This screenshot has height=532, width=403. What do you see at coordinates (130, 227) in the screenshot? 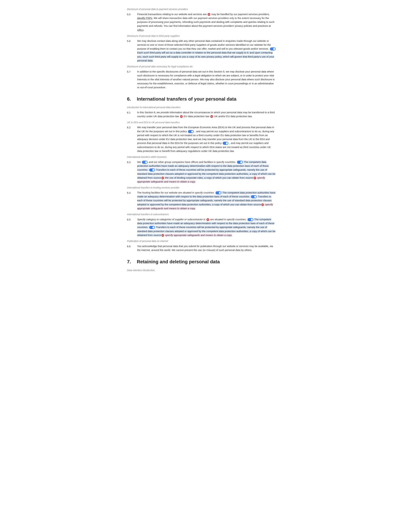
I see `subsection-num-6-5: 6.5` at bounding box center [130, 227].